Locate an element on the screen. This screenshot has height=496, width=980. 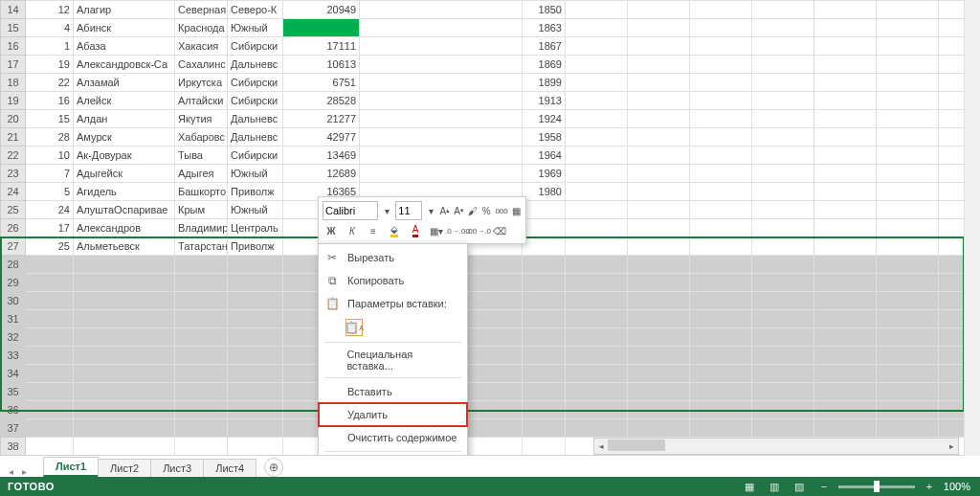
cell: Ак-Довурак is located at coordinates (124, 155).